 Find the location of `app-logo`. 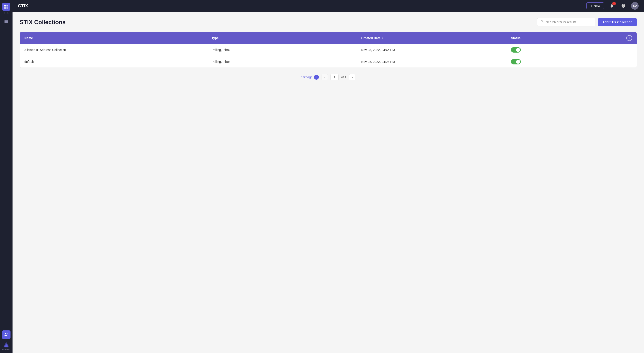

app-logo is located at coordinates (6, 7).